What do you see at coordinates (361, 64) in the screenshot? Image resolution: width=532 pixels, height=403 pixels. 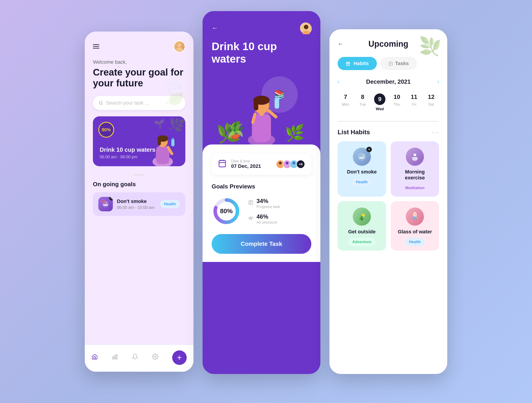 I see `tab-habits-label: Habits` at bounding box center [361, 64].